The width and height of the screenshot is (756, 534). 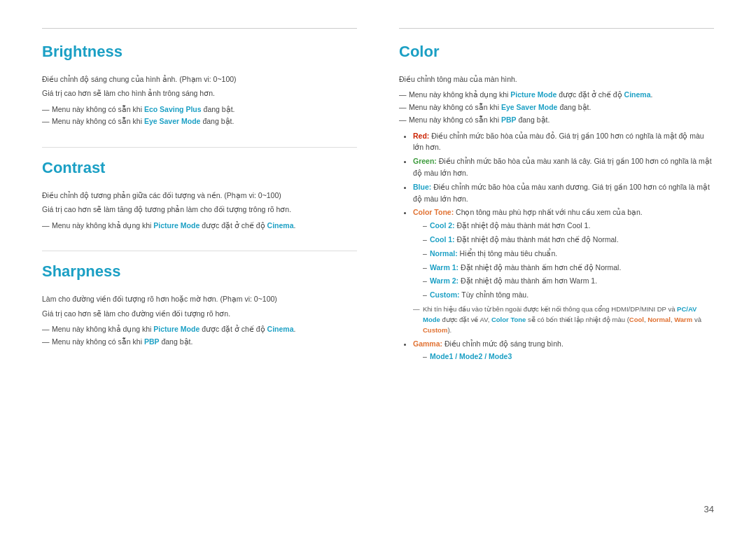 I want to click on color-p1: Điều chỉnh tông màu của màn hình., so click(x=556, y=79).